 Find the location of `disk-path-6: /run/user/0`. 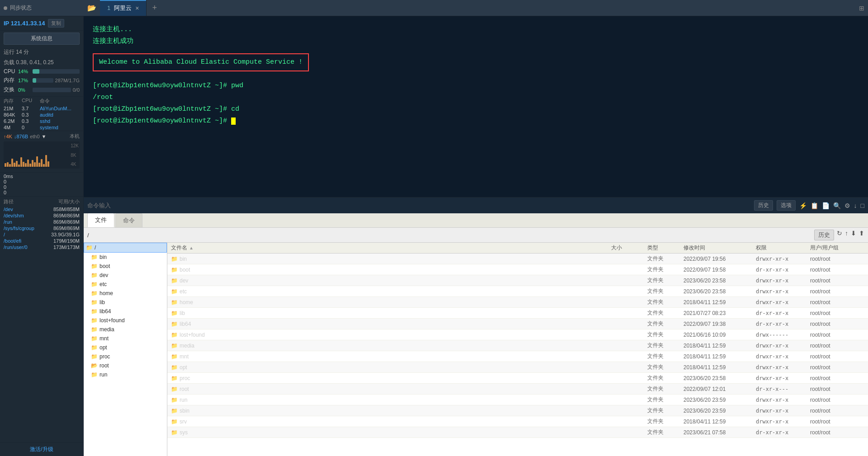

disk-path-6: /run/user/0 is located at coordinates (15, 247).